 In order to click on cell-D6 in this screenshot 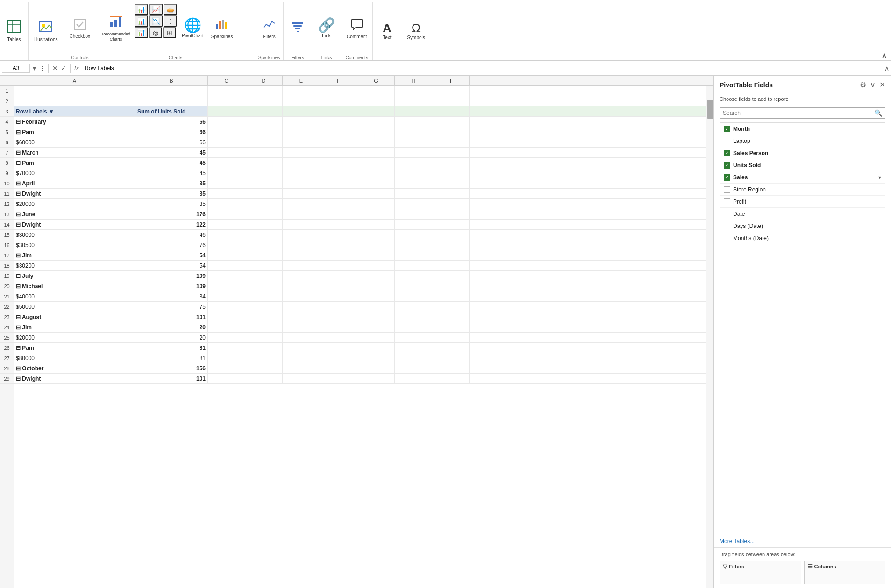, I will do `click(264, 142)`.